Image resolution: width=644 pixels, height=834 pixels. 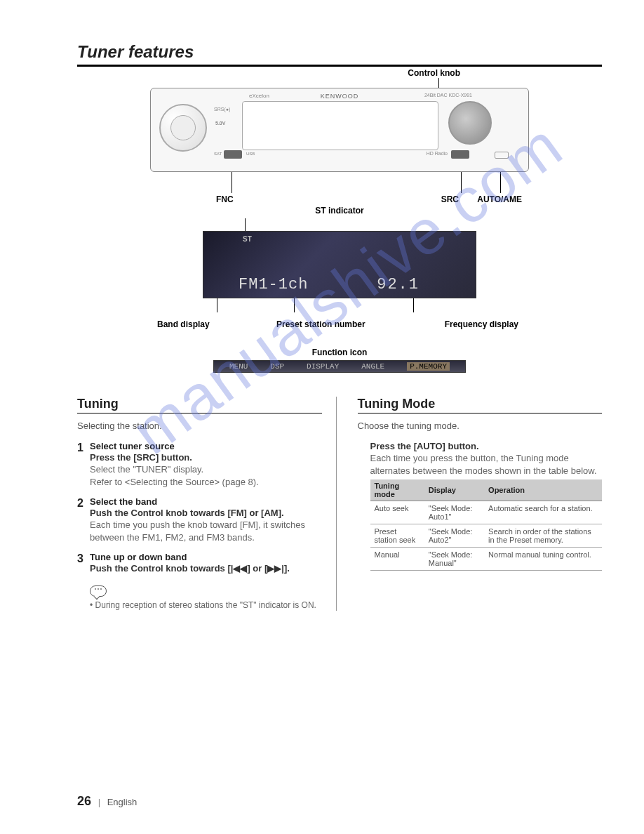 What do you see at coordinates (224, 199) in the screenshot?
I see `callout-fnc: FNC` at bounding box center [224, 199].